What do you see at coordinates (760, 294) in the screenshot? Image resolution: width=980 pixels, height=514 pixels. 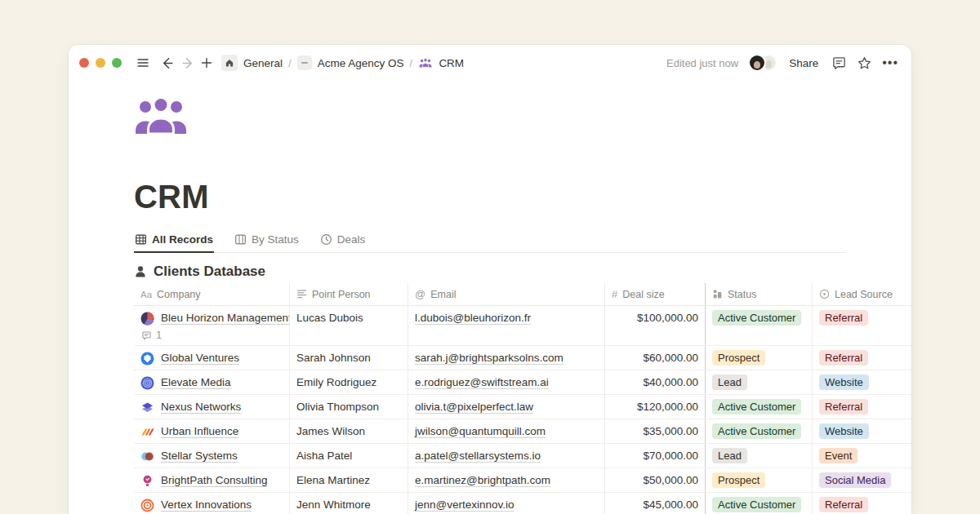 I see `column-header-status: Status` at bounding box center [760, 294].